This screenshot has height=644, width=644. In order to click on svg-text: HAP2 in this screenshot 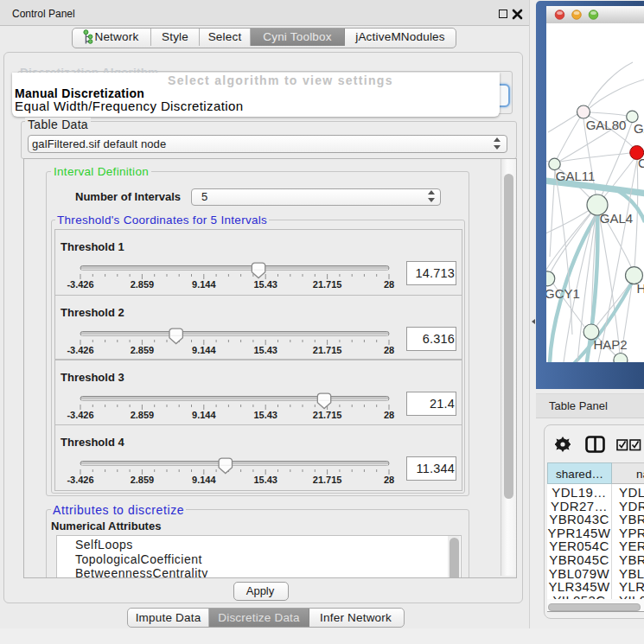, I will do `click(610, 344)`.